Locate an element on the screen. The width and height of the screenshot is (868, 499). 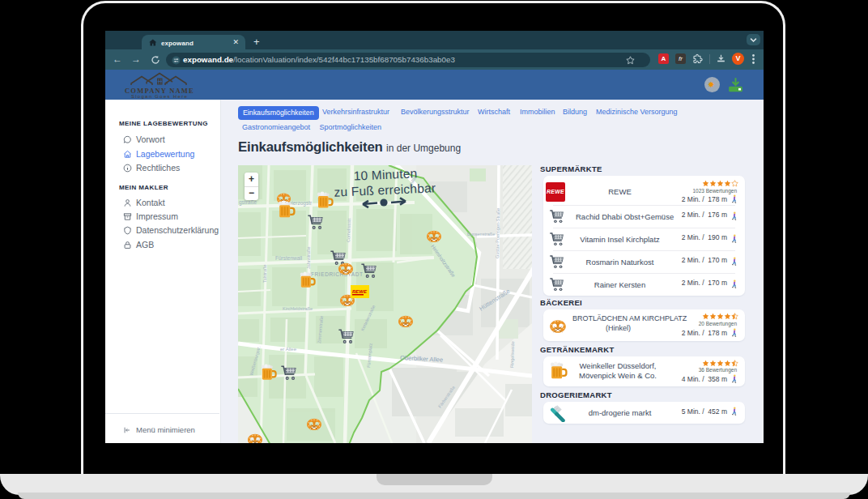
svg-text: Herzogstr is located at coordinates (301, 203).